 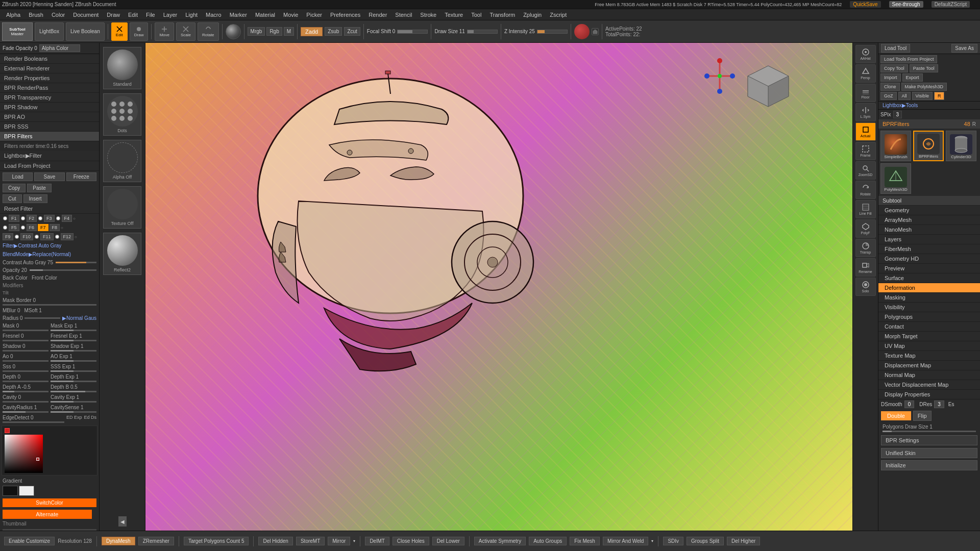 What do you see at coordinates (768, 86) in the screenshot?
I see `nav-cube-3d` at bounding box center [768, 86].